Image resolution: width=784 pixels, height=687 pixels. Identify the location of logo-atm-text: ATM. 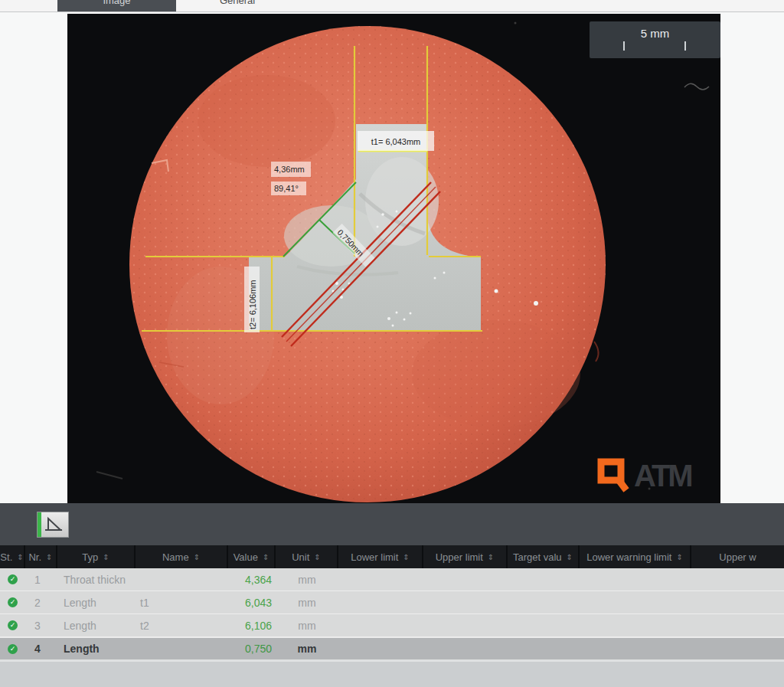
(663, 476).